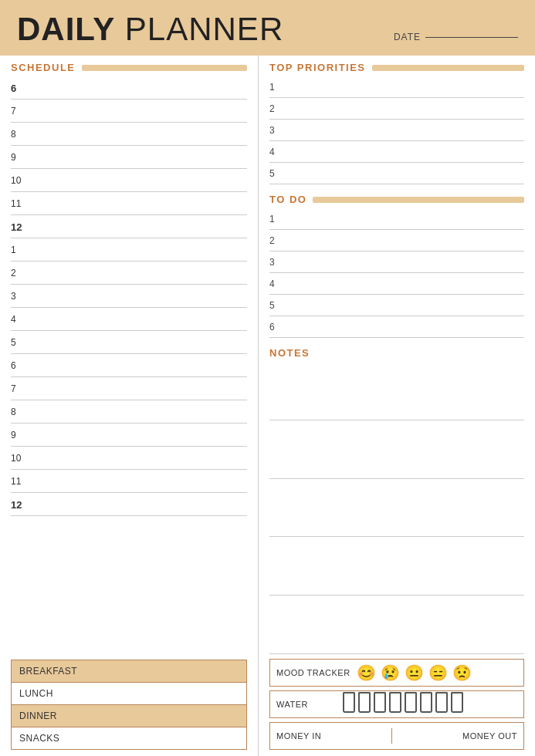 The width and height of the screenshot is (535, 756). What do you see at coordinates (288, 199) in the screenshot?
I see `todo-label: TO DO` at bounding box center [288, 199].